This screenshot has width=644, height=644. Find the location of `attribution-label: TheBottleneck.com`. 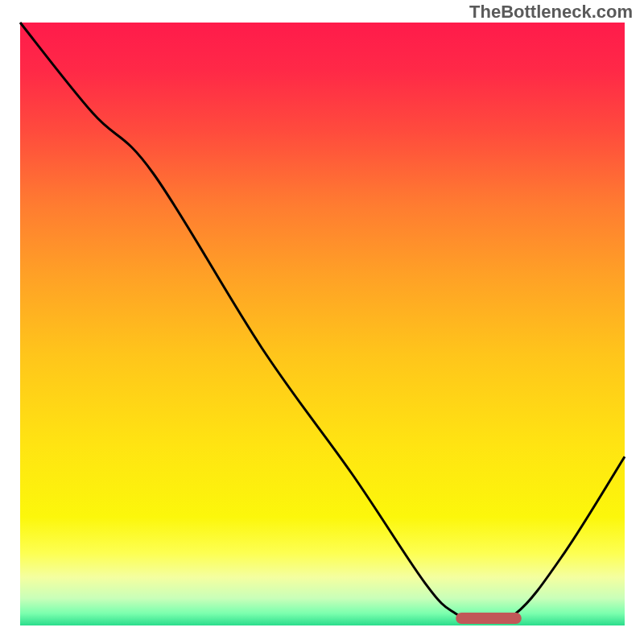

attribution-label: TheBottleneck.com is located at coordinates (551, 12).